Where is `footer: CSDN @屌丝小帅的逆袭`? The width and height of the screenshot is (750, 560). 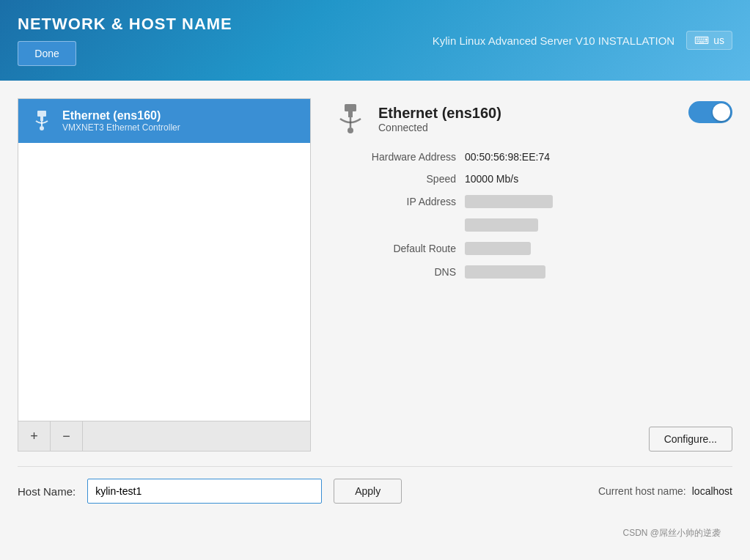
footer: CSDN @屌丝小帅的逆袭 is located at coordinates (375, 534).